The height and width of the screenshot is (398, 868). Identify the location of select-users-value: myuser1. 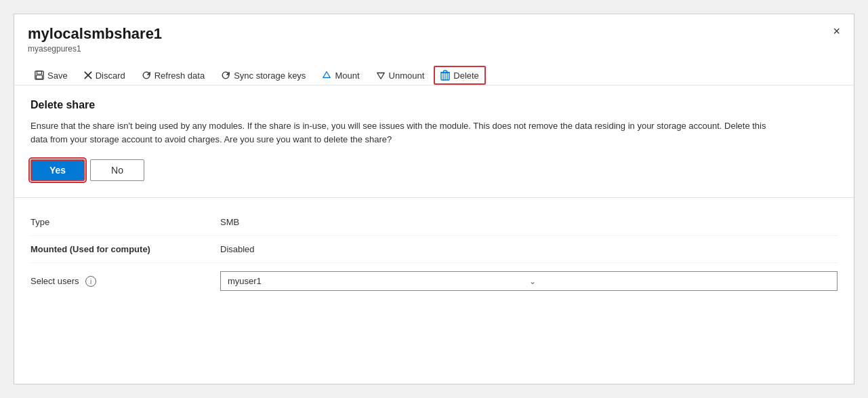
(378, 281).